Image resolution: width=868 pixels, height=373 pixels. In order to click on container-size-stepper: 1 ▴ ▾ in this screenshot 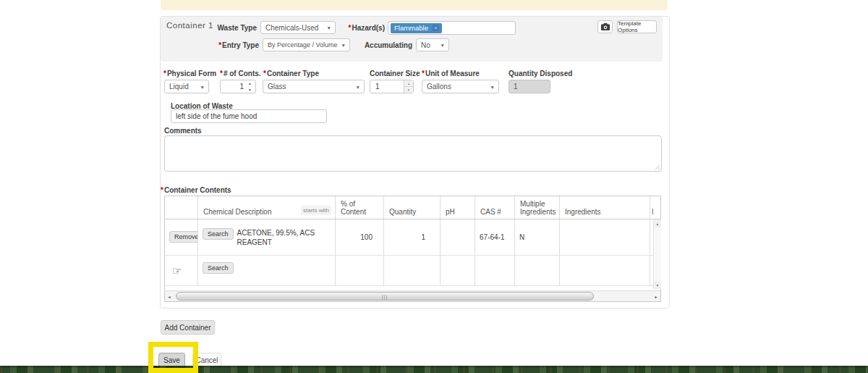, I will do `click(392, 87)`.